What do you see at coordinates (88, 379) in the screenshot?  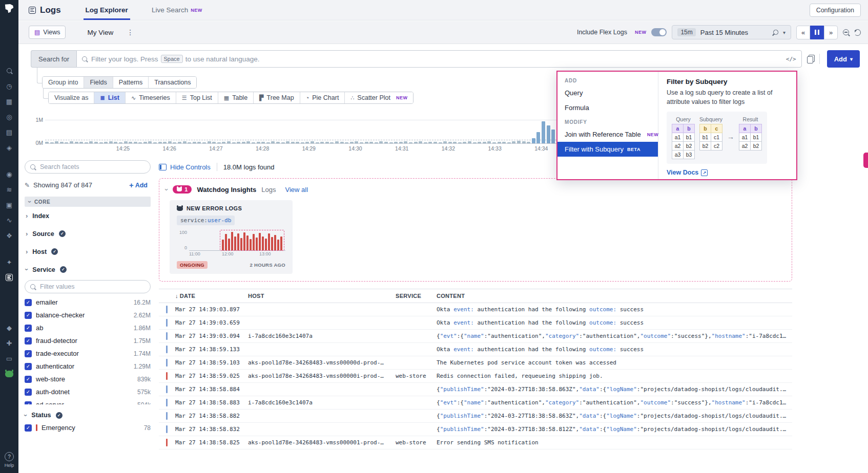 I see `facet-value-web-store: ✓web-store839k` at bounding box center [88, 379].